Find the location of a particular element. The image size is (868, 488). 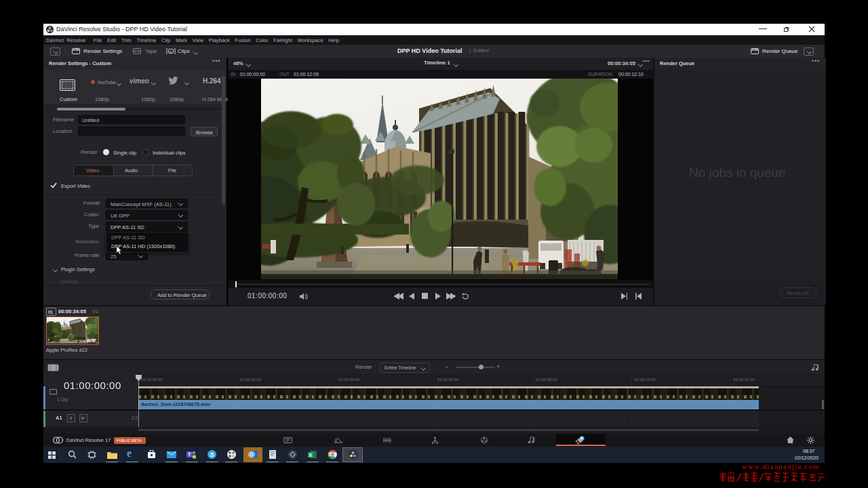

svg-text: T is located at coordinates (190, 454).